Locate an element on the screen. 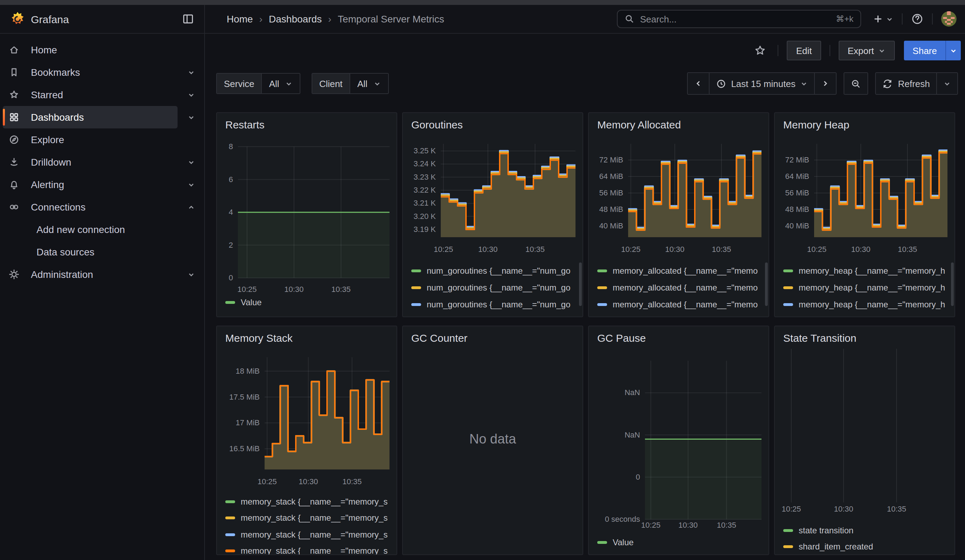  time-forward-button is located at coordinates (826, 83).